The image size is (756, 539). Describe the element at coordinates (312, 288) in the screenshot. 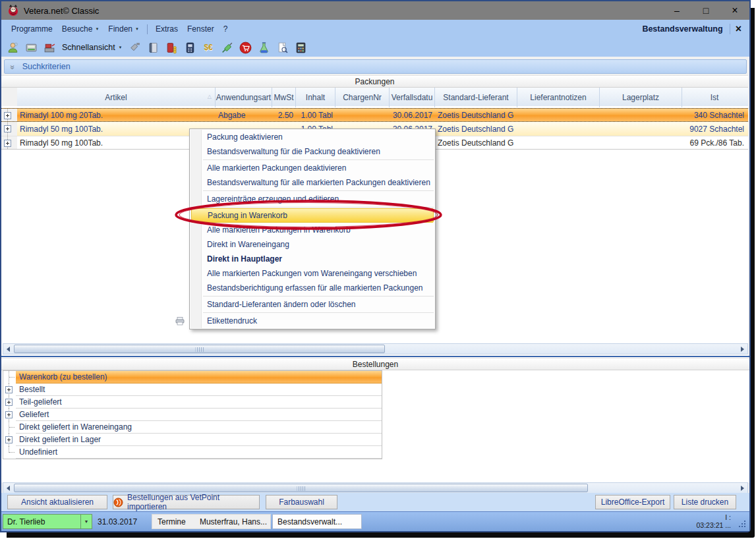

I see `menu-item-bestandsberichtigung: Bestandsberichtigung erfassen für alle m…` at that location.